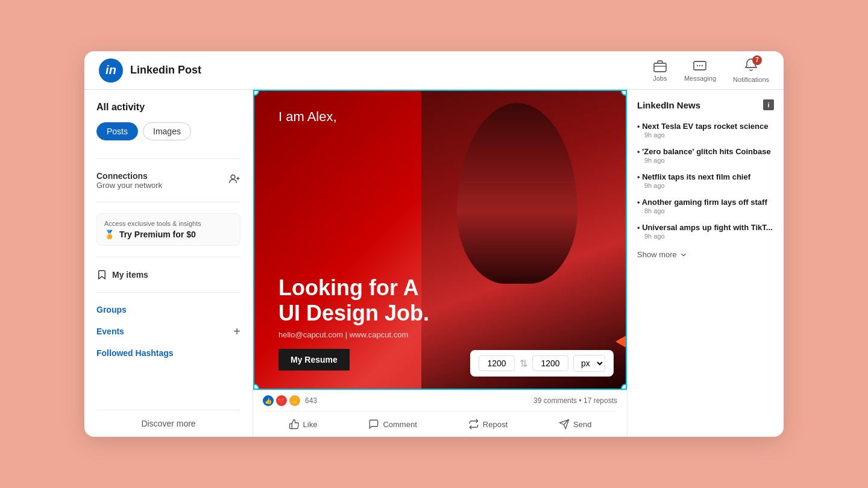 This screenshot has height=488, width=868. What do you see at coordinates (700, 78) in the screenshot?
I see `messaging-label: Messaging` at bounding box center [700, 78].